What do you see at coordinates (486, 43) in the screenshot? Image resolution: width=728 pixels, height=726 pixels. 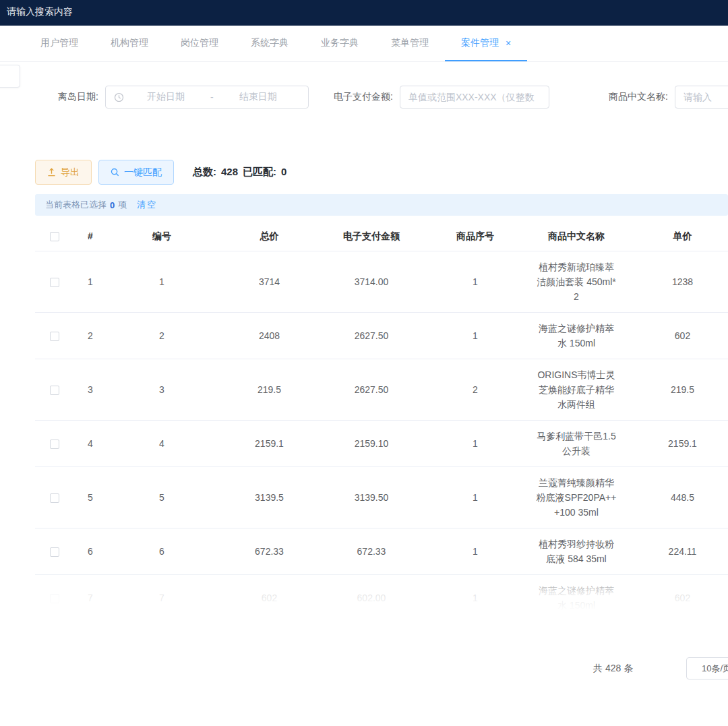 I see `tab-案件管理: 案件管理×` at bounding box center [486, 43].